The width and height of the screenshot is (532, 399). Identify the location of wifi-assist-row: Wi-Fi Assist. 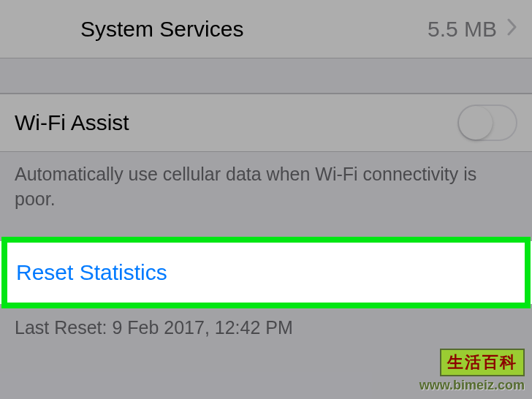
(266, 123).